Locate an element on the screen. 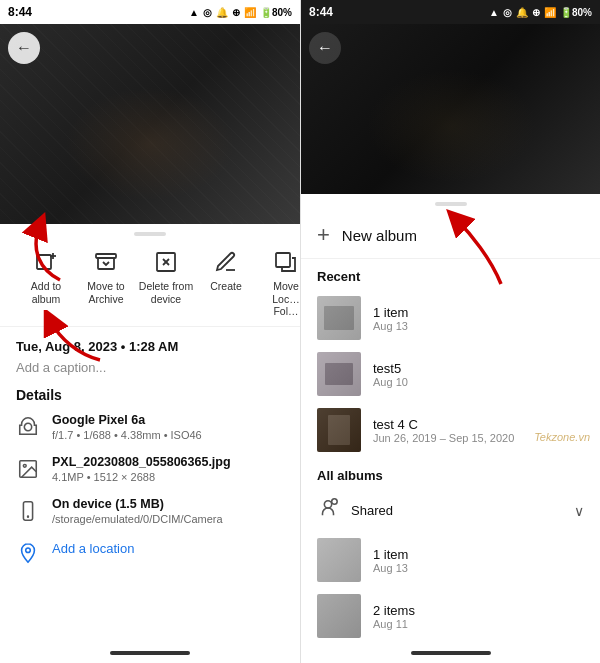 The image size is (600, 663). album-info-1: 1 item Aug 13 is located at coordinates (390, 318).